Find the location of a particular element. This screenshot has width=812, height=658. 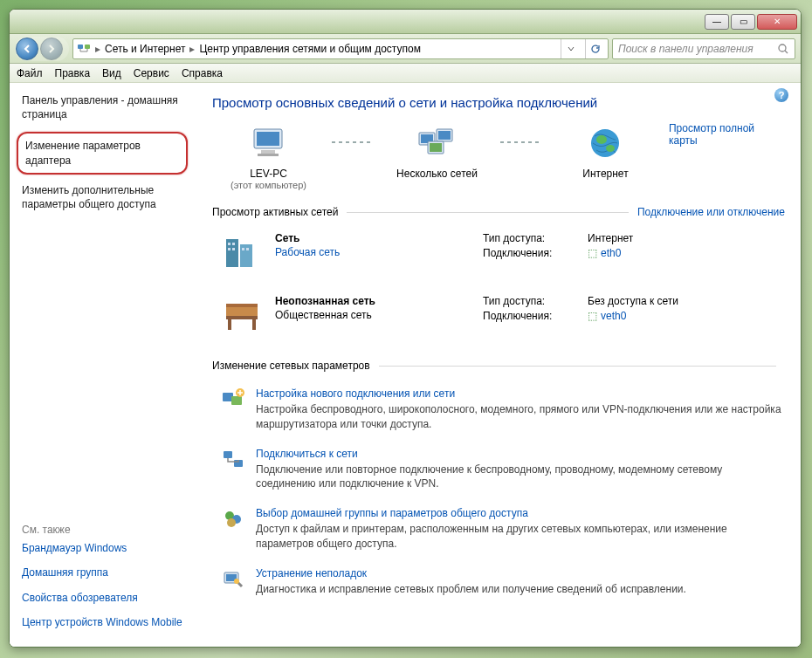

new-connection-icon is located at coordinates (233, 400).